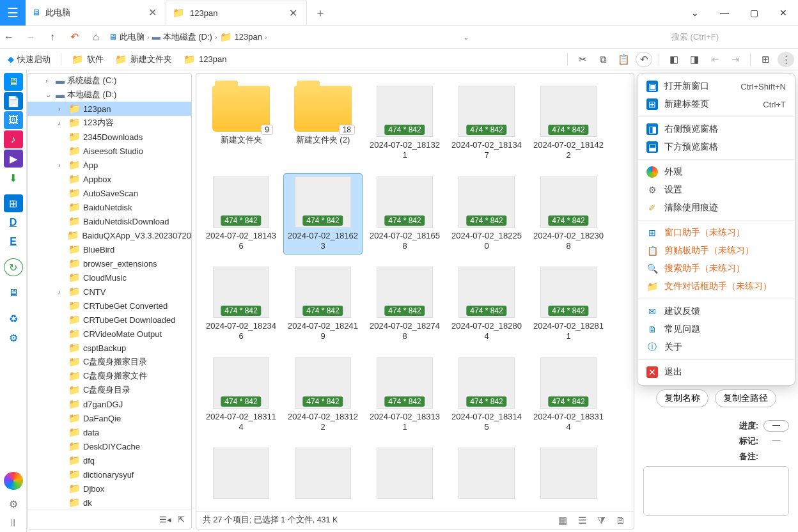 The image size is (798, 532). I want to click on tree-folder: 📁dictionarysyuf, so click(109, 474).